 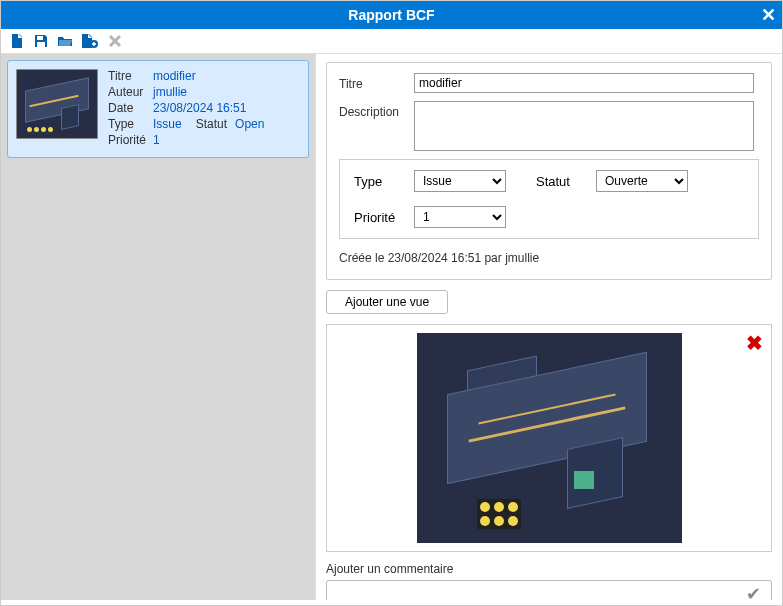 What do you see at coordinates (130, 108) in the screenshot?
I see `date-label: Date` at bounding box center [130, 108].